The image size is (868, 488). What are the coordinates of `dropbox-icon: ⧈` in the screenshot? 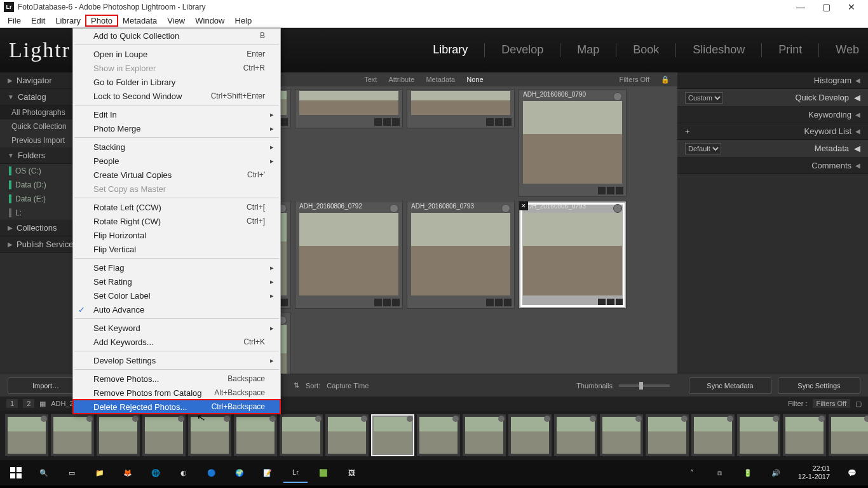 It's located at (720, 473).